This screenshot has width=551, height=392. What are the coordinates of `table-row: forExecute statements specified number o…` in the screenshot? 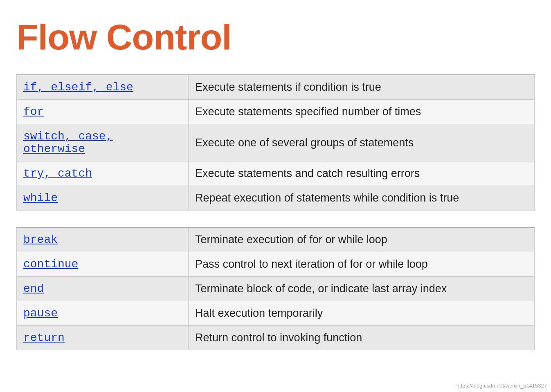 It's located at (276, 112).